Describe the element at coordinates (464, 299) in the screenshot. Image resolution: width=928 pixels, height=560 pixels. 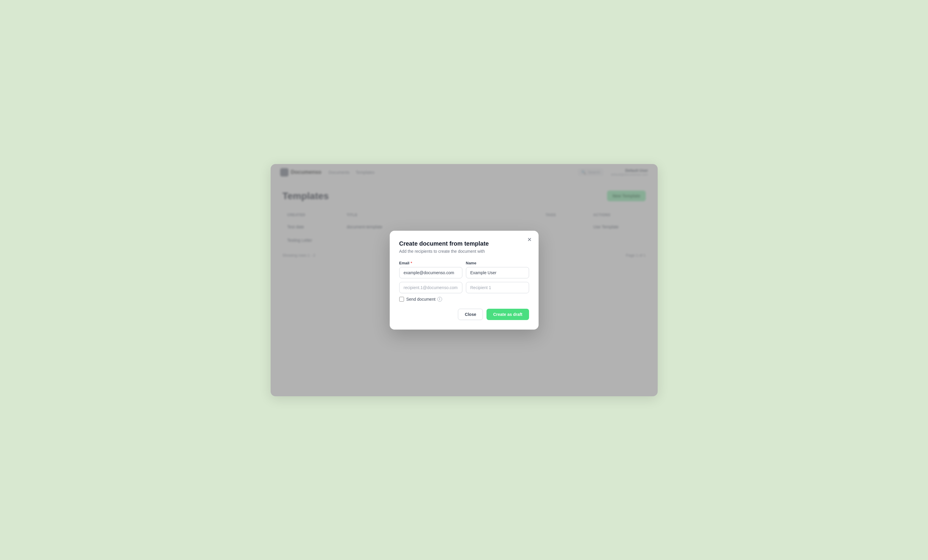
I see `send-document-row: Send document i` at that location.